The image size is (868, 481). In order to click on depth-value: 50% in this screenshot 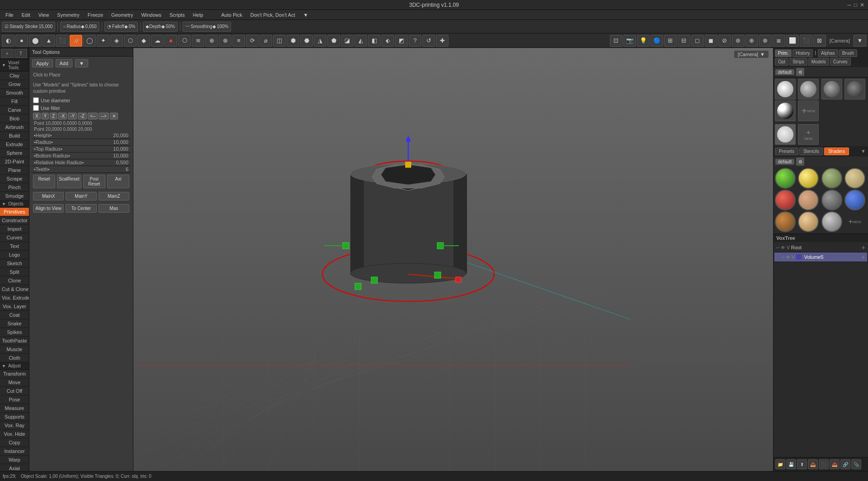, I will do `click(170, 26)`.